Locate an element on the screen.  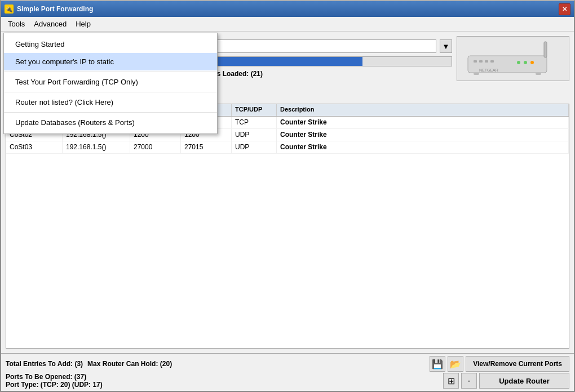
total-entries-label: Total Entries To Add: (3) is located at coordinates (44, 364).